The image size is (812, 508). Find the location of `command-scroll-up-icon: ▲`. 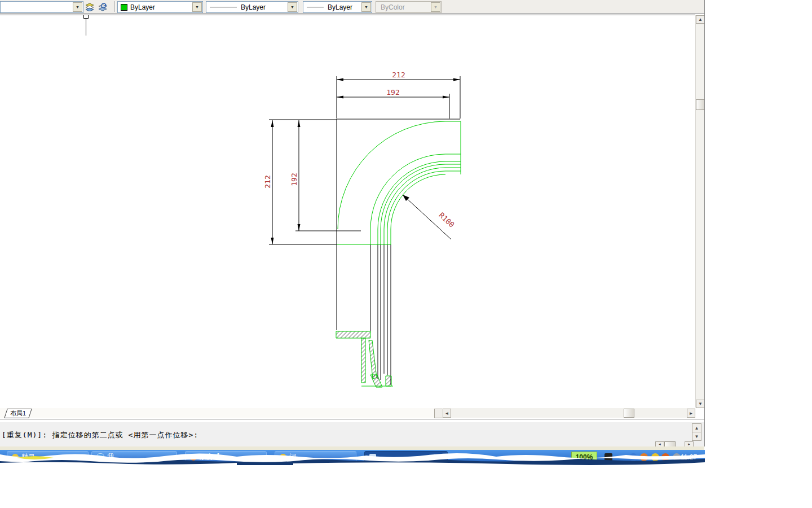

command-scroll-up-icon: ▲ is located at coordinates (697, 428).